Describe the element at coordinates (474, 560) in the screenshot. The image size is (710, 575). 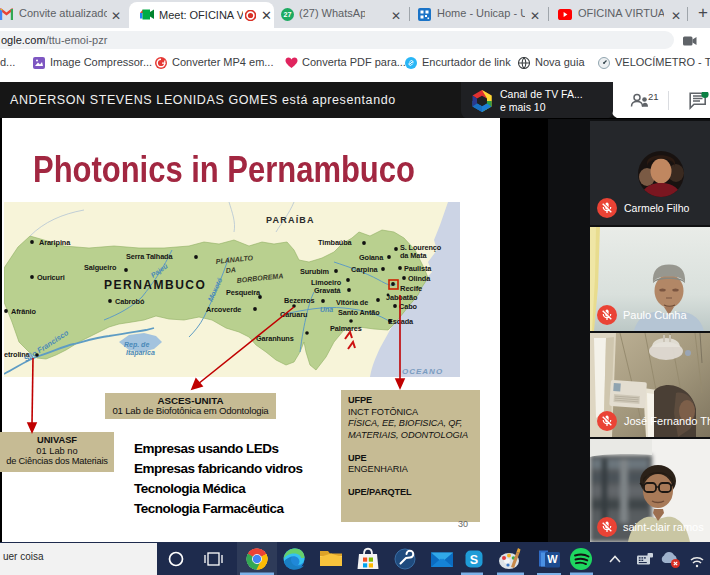
I see `svg-text: S` at that location.